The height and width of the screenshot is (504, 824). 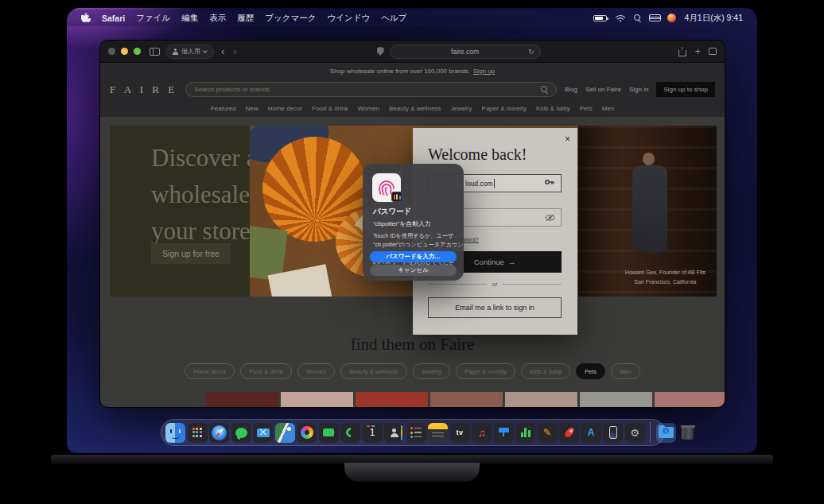 What do you see at coordinates (317, 371) in the screenshot?
I see `pill-women: Women` at bounding box center [317, 371].